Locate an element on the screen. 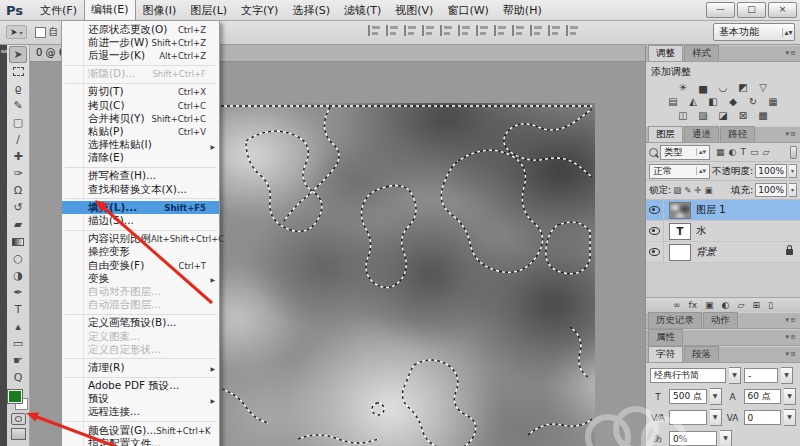 This screenshot has width=800, height=446. opacity-value: 100% is located at coordinates (771, 171).